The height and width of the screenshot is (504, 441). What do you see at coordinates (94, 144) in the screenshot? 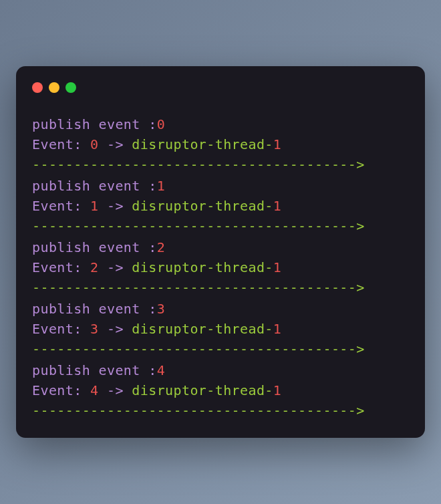
I see `event-number: 0` at bounding box center [94, 144].